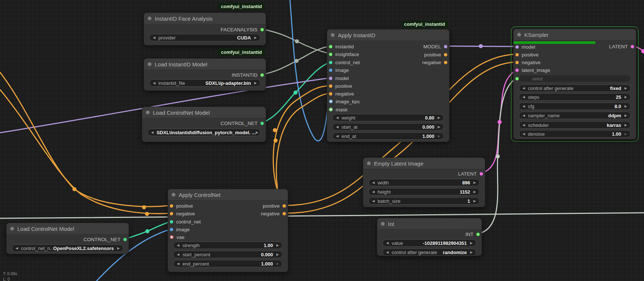  What do you see at coordinates (575, 134) in the screenshot?
I see `widget-denoise: ◀denoise1.00▶` at bounding box center [575, 134].